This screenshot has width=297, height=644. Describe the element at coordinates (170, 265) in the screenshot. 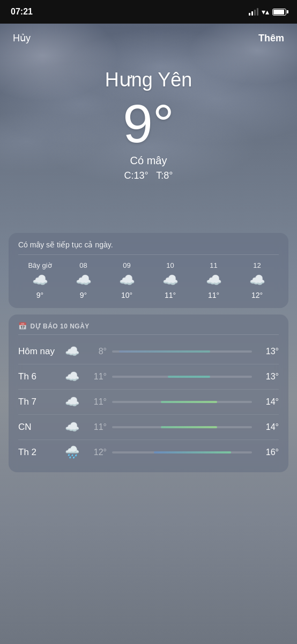

I see `hour-label: 10` at that location.